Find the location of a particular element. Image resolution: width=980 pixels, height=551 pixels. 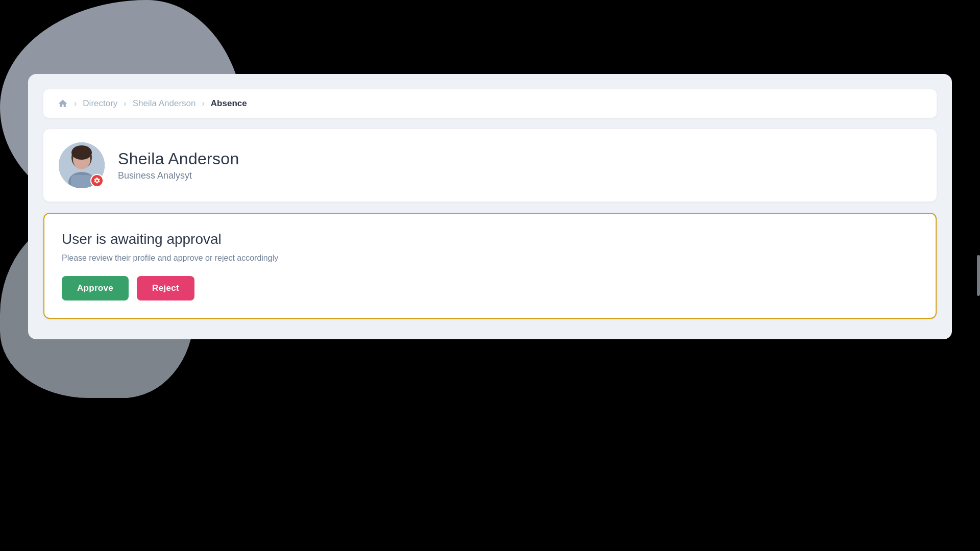

breadcrumb-bar: › Directory › Sheila Anderson › Absence is located at coordinates (490, 104).